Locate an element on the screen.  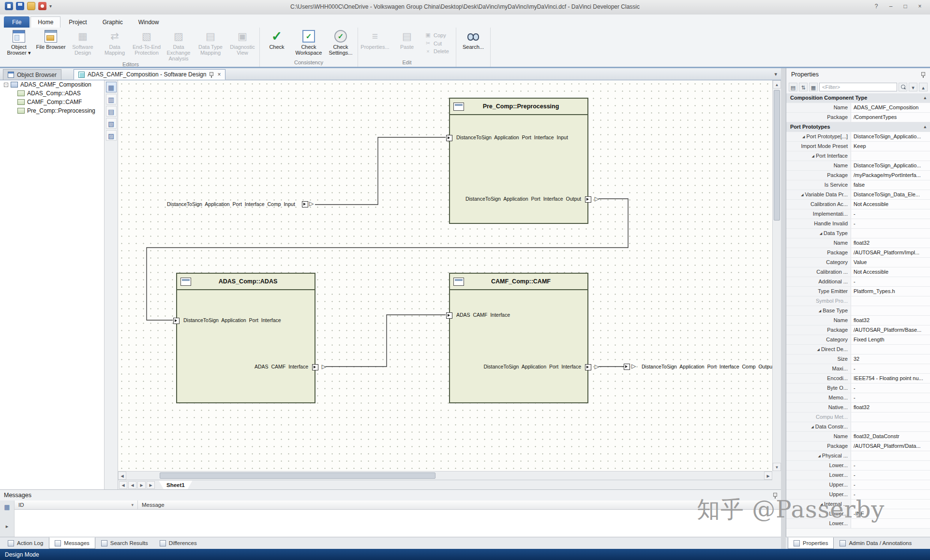
menu-tab-project: Project is located at coordinates (77, 22).